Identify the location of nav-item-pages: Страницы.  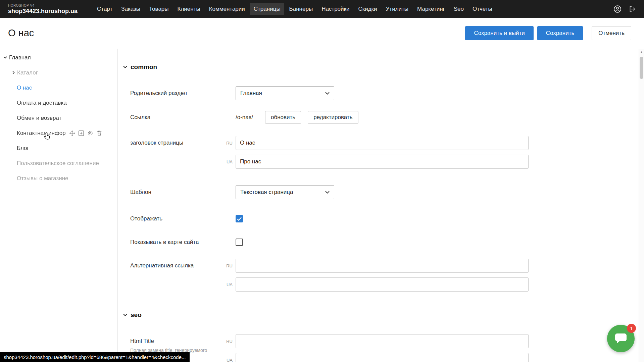
(267, 9).